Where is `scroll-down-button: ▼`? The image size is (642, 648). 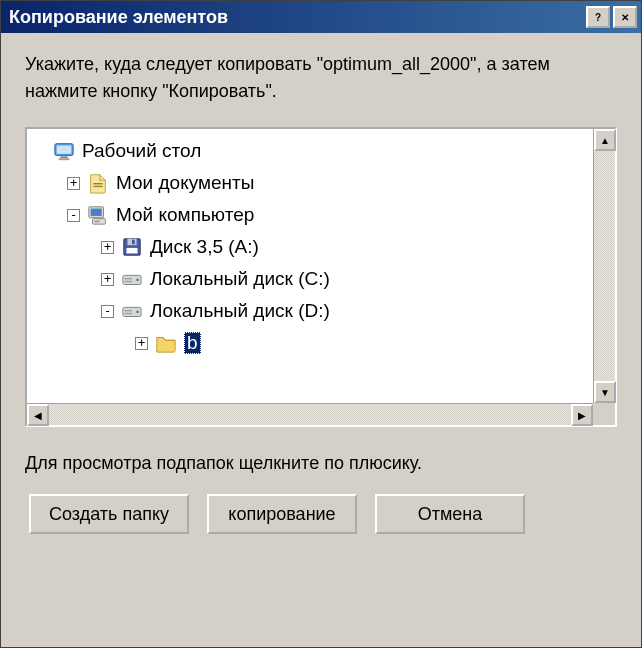 scroll-down-button: ▼ is located at coordinates (605, 392).